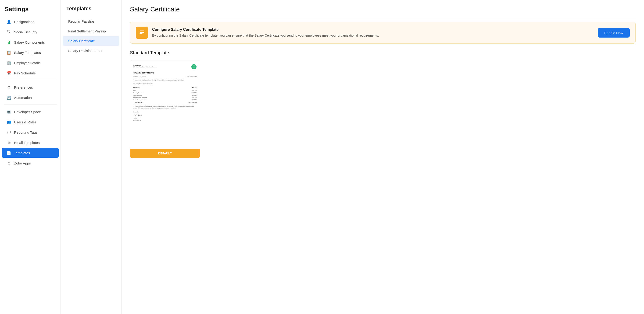 The image size is (644, 314). I want to click on middle-panel-title: Templates, so click(91, 10).